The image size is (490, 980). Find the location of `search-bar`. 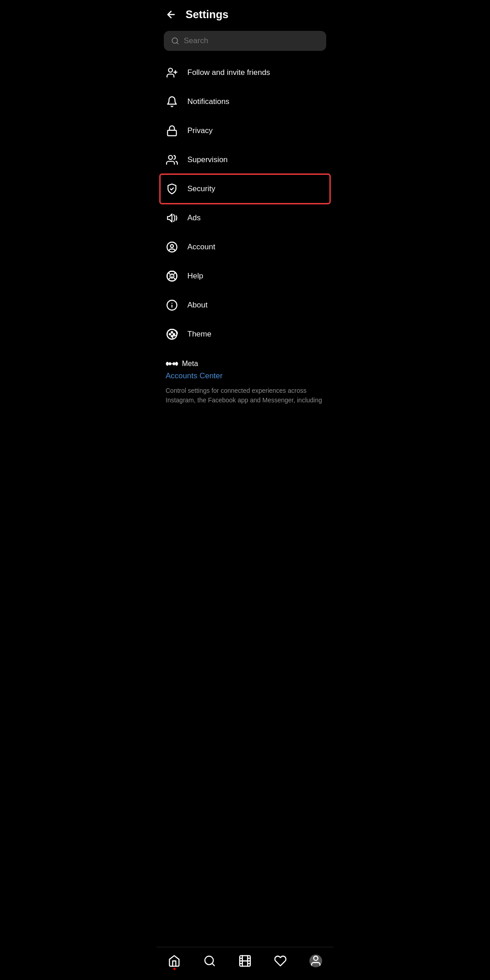

search-bar is located at coordinates (245, 41).